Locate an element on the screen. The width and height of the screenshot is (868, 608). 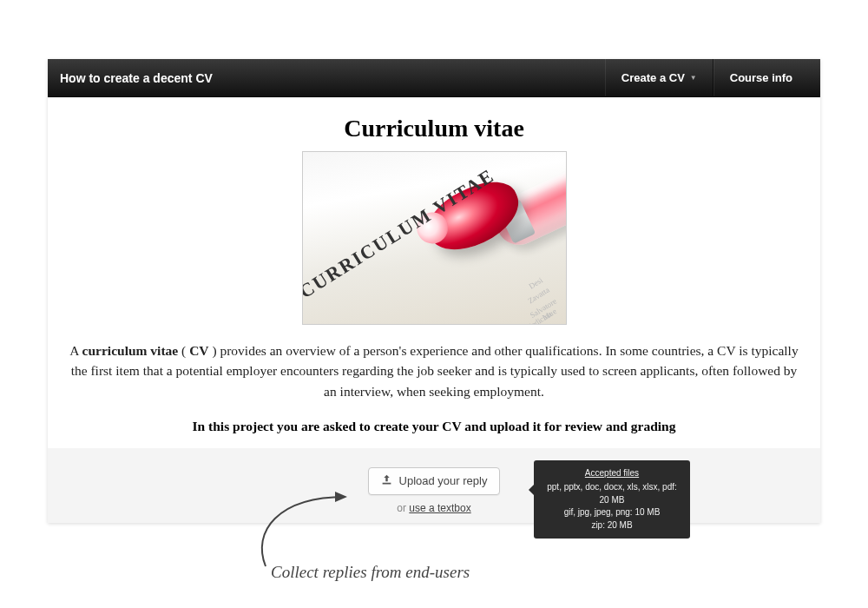
chevron-down-icon: ▼ is located at coordinates (694, 78).